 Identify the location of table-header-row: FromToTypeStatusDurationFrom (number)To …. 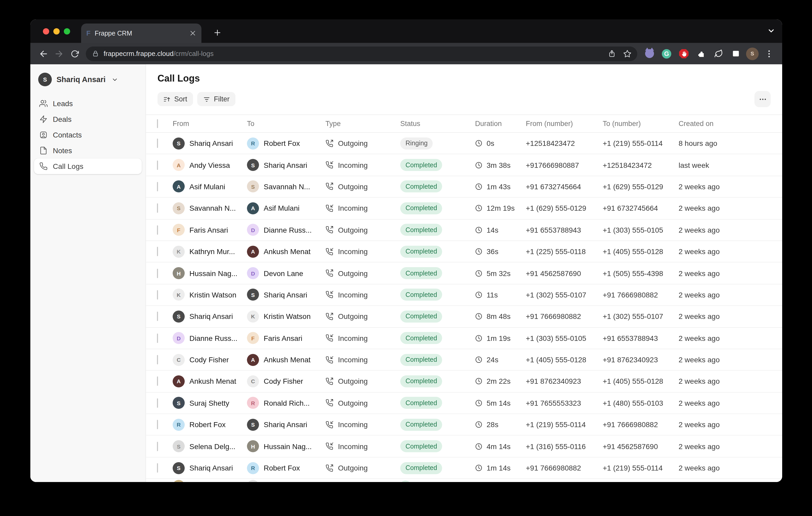
(464, 124).